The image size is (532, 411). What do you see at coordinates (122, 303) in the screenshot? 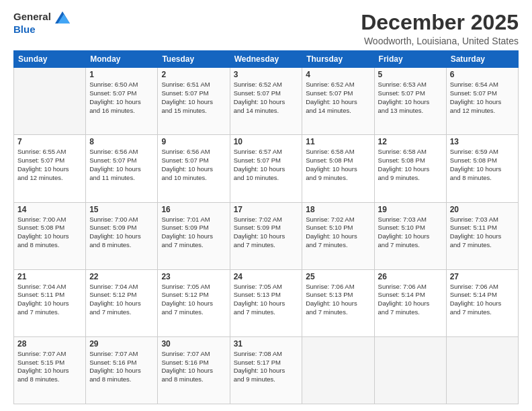
I see `calendar-cell: 22Sunrise: 7:04 AM Sunset: 5:12 PM Dayli…` at bounding box center [122, 303].